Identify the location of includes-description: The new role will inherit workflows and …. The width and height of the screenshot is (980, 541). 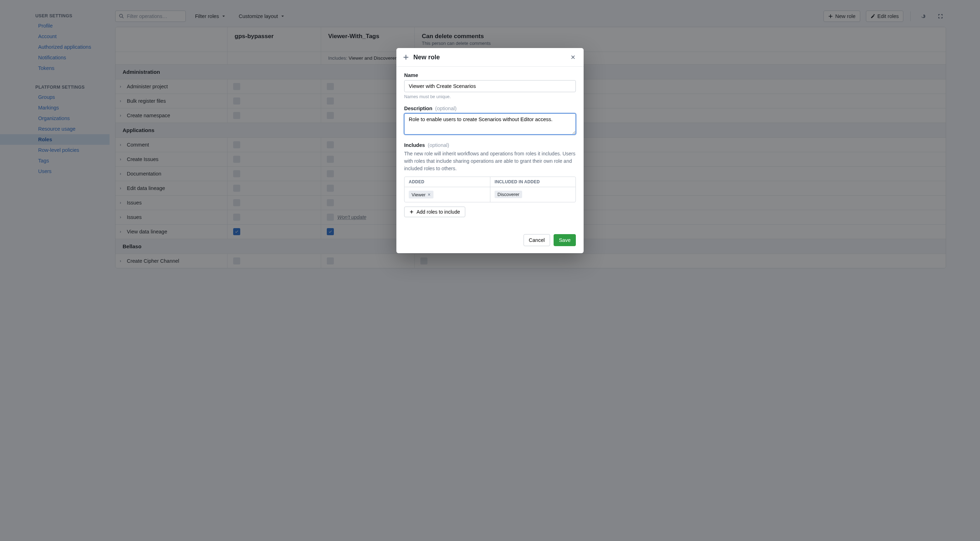
(490, 161).